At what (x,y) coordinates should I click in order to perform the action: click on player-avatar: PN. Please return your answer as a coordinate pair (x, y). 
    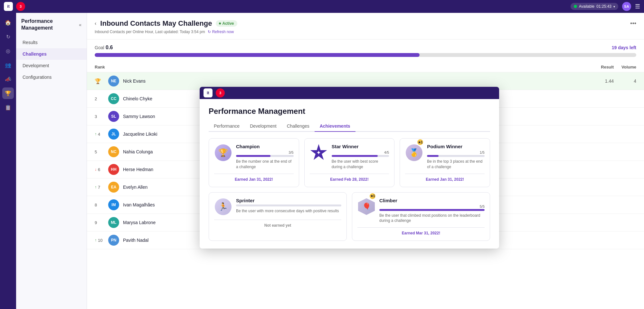
    Looking at the image, I should click on (114, 240).